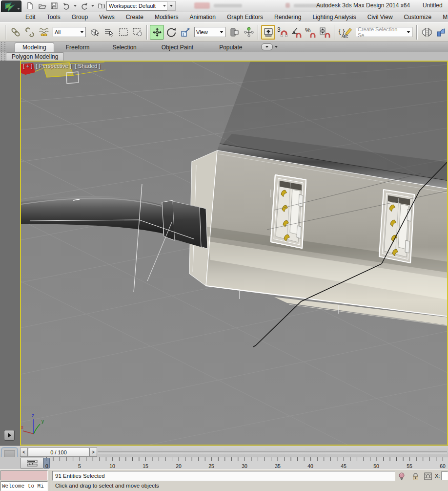  Describe the element at coordinates (427, 32) in the screenshot. I see `mirror-button` at that location.